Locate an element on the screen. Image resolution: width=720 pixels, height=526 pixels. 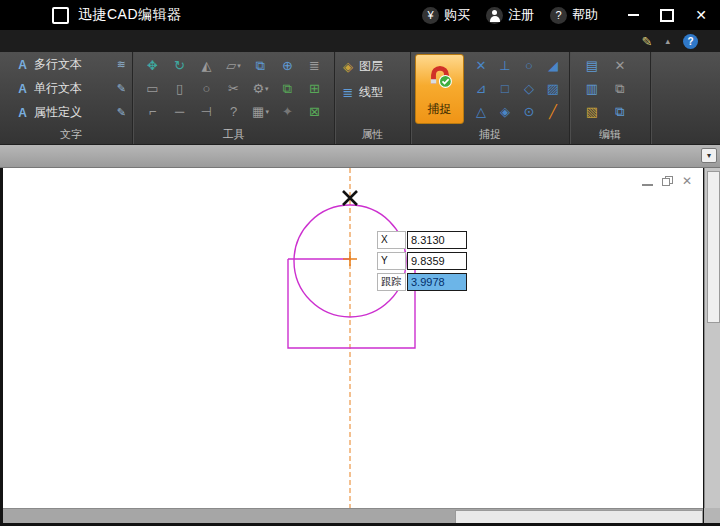
snap-insertion-icon: ▨ is located at coordinates (553, 88).